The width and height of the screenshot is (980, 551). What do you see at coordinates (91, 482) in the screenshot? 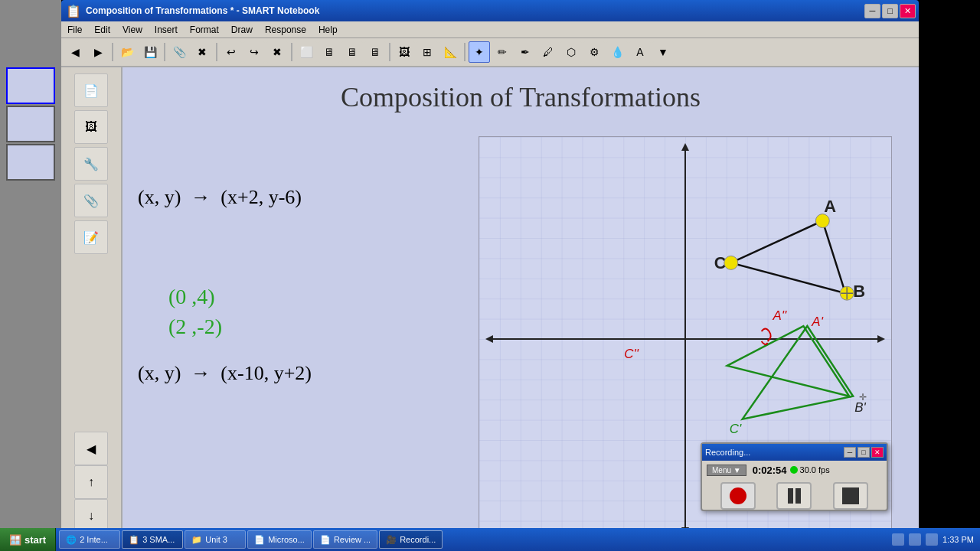
I see `sidebar-nav-prev: ↑` at bounding box center [91, 482].